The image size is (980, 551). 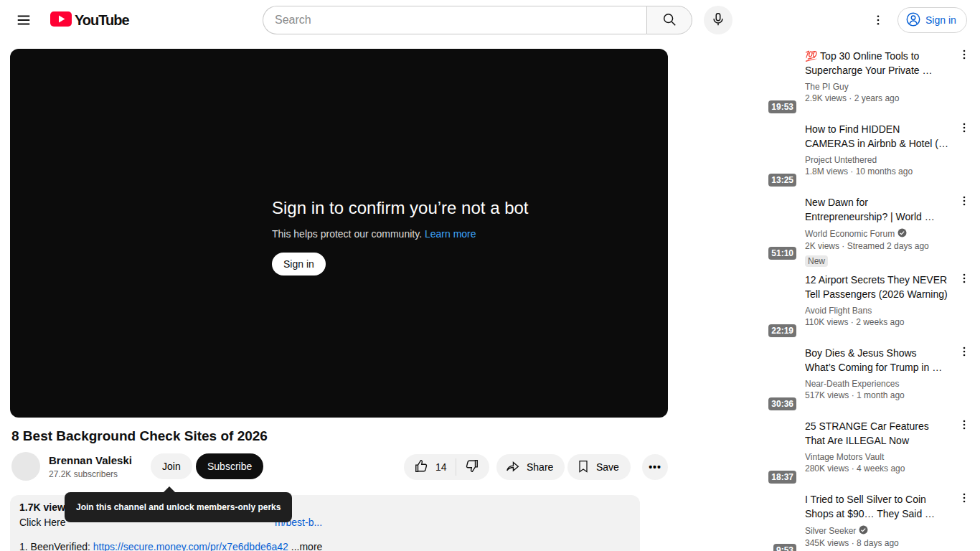 What do you see at coordinates (599, 467) in the screenshot?
I see `save-button: Save` at bounding box center [599, 467].